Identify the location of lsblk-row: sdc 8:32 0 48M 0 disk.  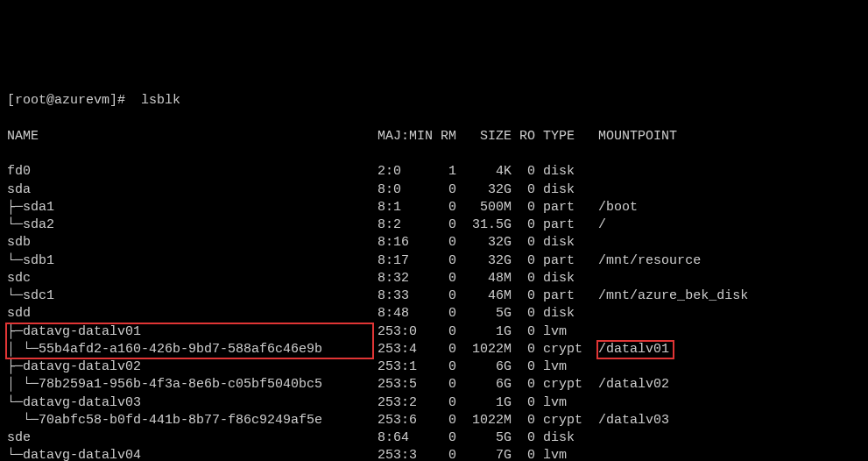
(378, 279).